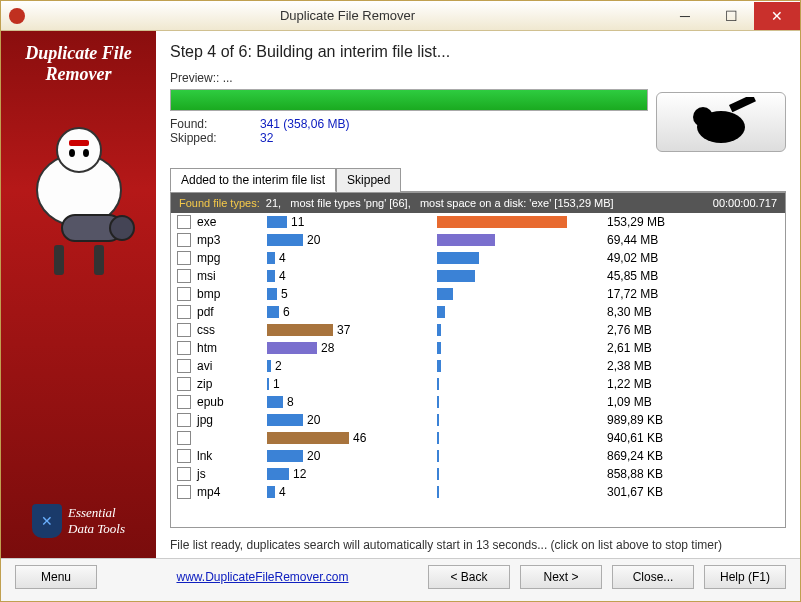 This screenshot has width=801, height=602. What do you see at coordinates (478, 474) in the screenshot?
I see `list-item: js12858,88 KB` at bounding box center [478, 474].